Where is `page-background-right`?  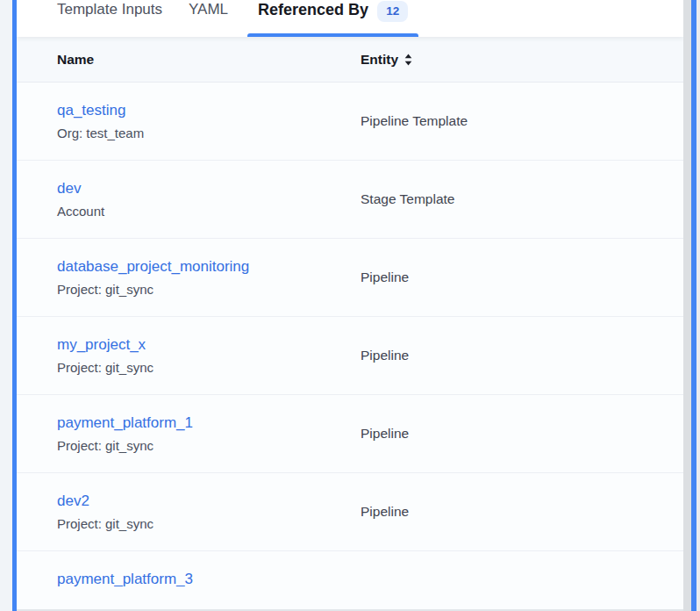
page-background-right is located at coordinates (698, 306).